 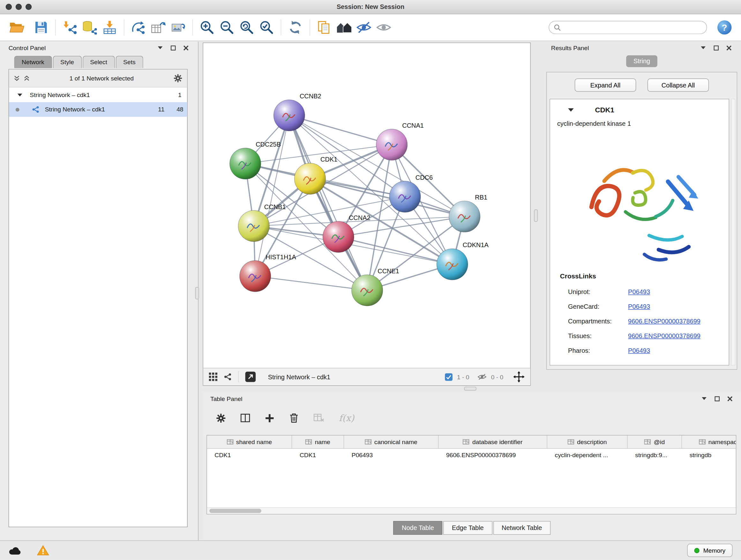 I want to click on import-network-database-icon, so click(x=90, y=27).